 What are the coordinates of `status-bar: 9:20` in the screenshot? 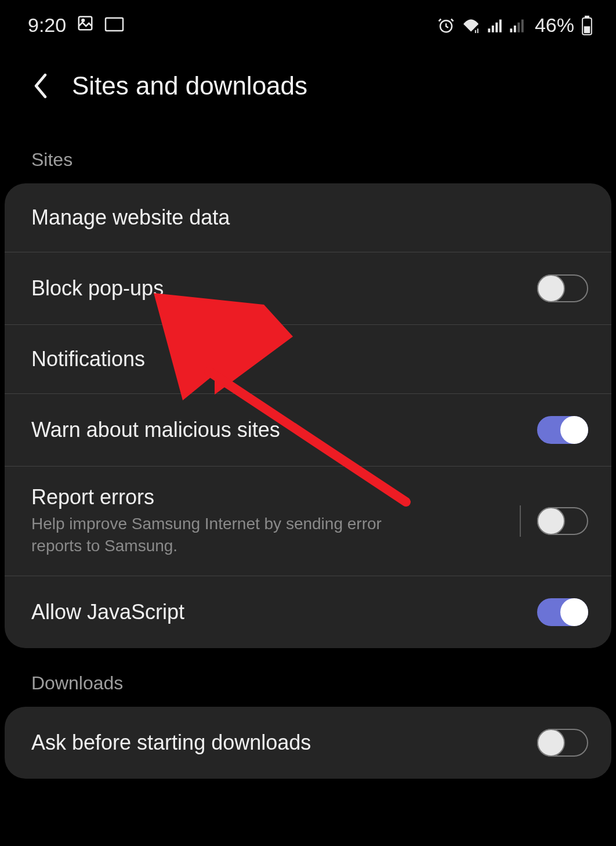 It's located at (308, 26).